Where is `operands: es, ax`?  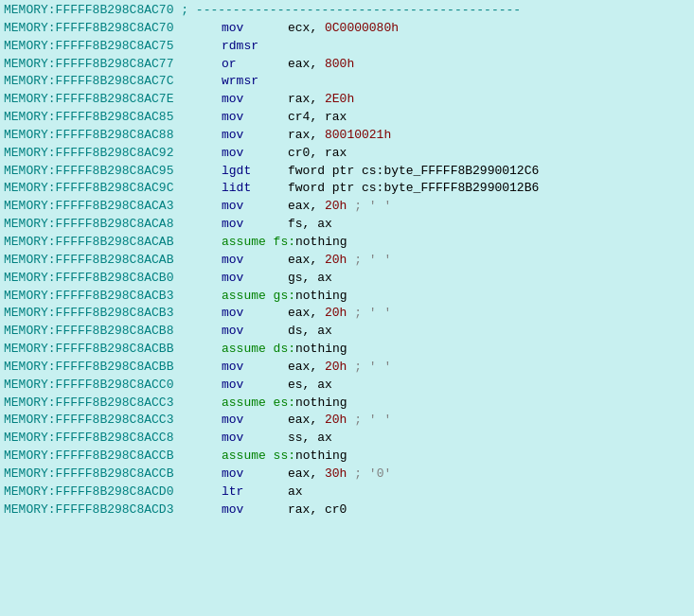
operands: es, ax is located at coordinates (311, 386).